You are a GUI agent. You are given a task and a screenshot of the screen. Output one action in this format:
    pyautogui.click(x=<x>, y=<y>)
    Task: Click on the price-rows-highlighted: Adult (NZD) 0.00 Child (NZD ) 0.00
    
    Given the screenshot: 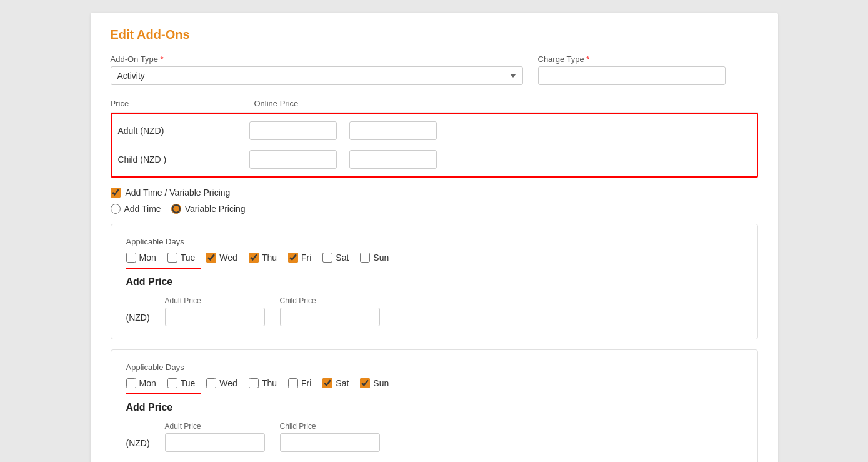 What is the action you would take?
    pyautogui.click(x=434, y=145)
    